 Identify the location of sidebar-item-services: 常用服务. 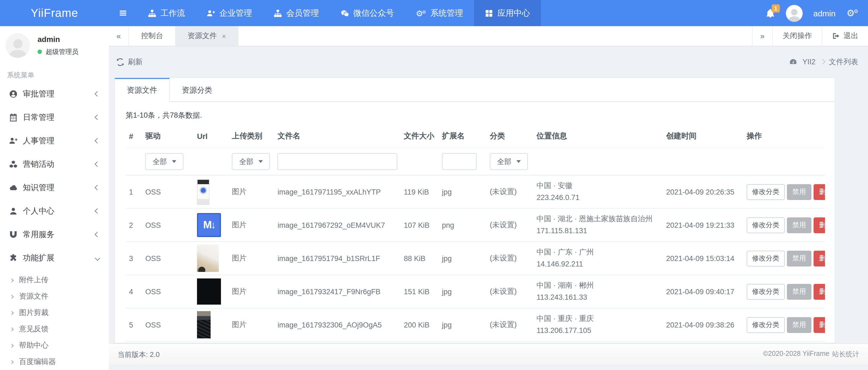
(55, 235).